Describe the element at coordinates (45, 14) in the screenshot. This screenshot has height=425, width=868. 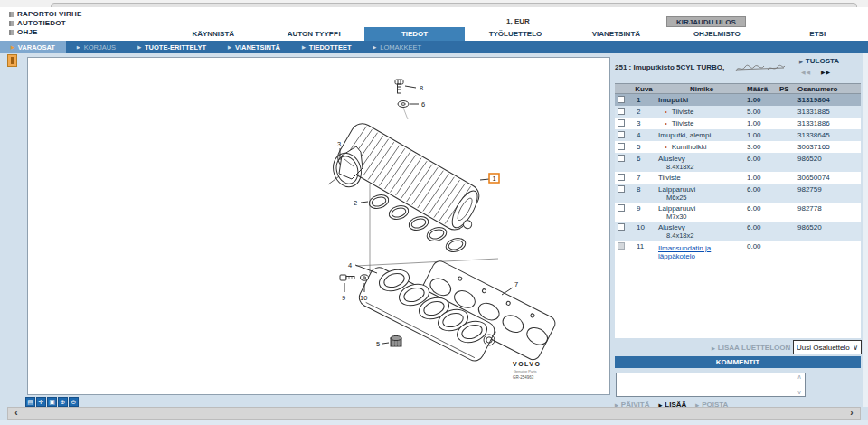
I see `report-error-link: RAPORTOI VIRHE` at that location.